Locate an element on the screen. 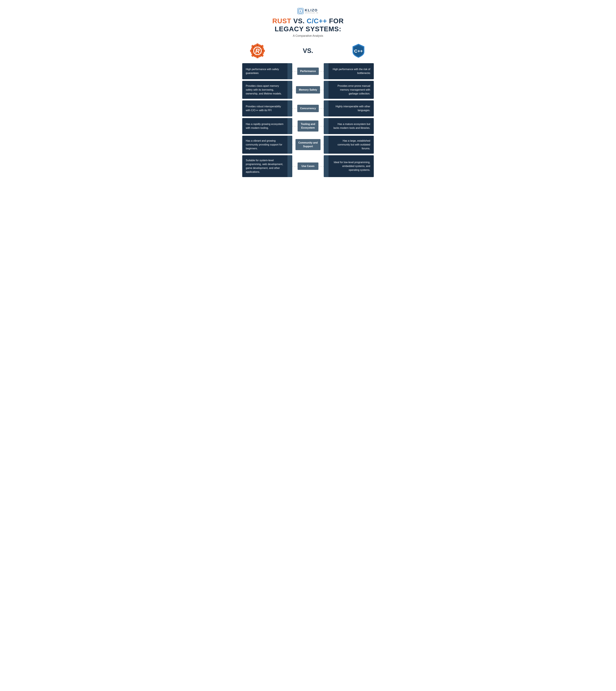  right-text-1: Provides error-prone manual memory manag… is located at coordinates (351, 90).